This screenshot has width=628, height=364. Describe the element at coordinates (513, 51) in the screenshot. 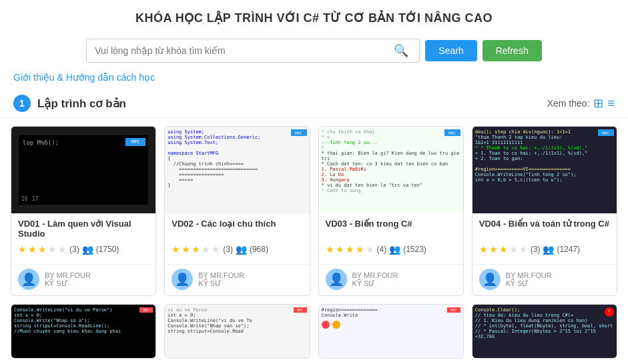

I see `refresh-button: Refresh` at that location.